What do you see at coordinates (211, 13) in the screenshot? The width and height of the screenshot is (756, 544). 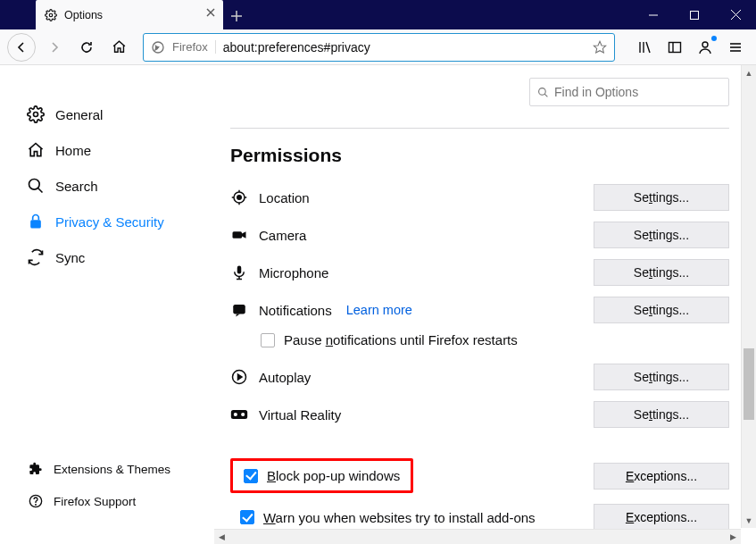 I see `tab-close-icon` at bounding box center [211, 13].